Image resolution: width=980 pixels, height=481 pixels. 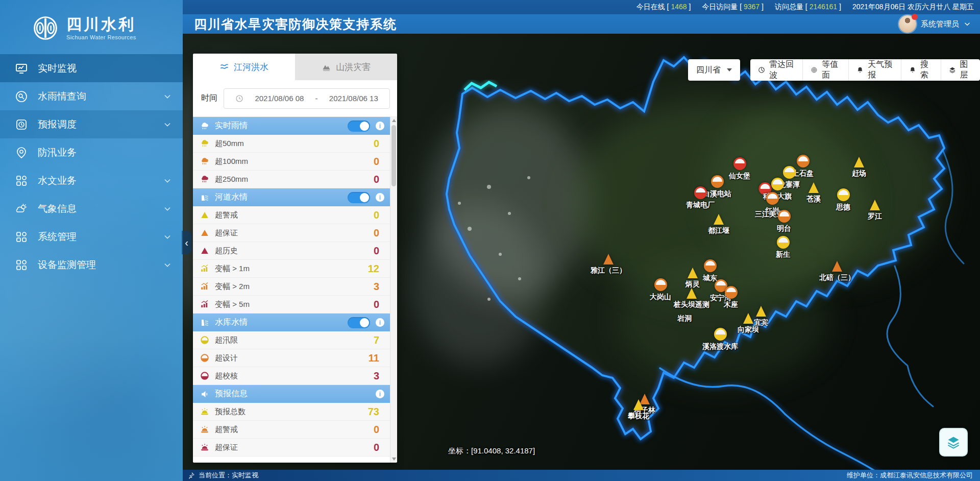 What do you see at coordinates (377, 161) in the screenshot?
I see `stat-row-value: 0` at bounding box center [377, 161].